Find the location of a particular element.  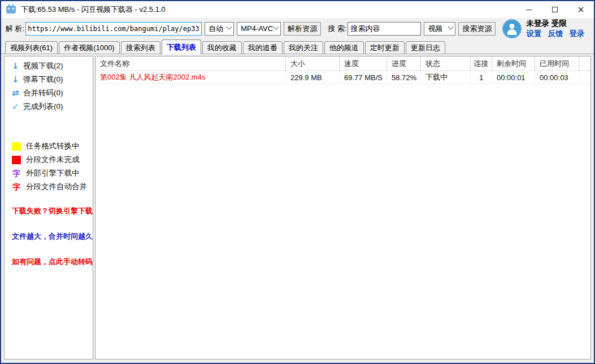

column-header-remaining: 剩余时间 is located at coordinates (514, 63).